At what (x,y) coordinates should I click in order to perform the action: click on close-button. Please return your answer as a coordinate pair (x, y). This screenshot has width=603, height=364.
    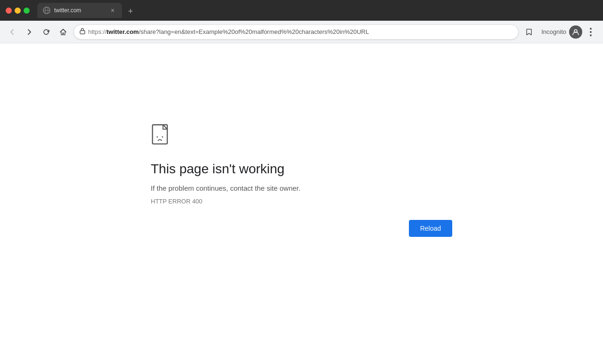
    Looking at the image, I should click on (8, 10).